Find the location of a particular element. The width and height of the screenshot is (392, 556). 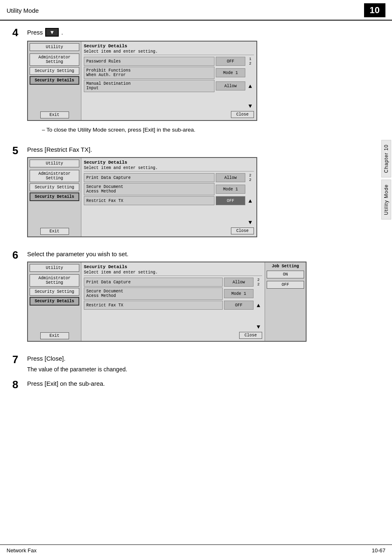

chapter-label: Chapter 10 is located at coordinates (386, 159).